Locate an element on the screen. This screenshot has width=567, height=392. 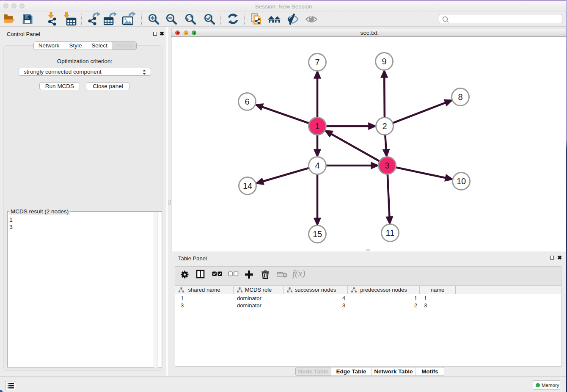
svg-text: 4 is located at coordinates (317, 166).